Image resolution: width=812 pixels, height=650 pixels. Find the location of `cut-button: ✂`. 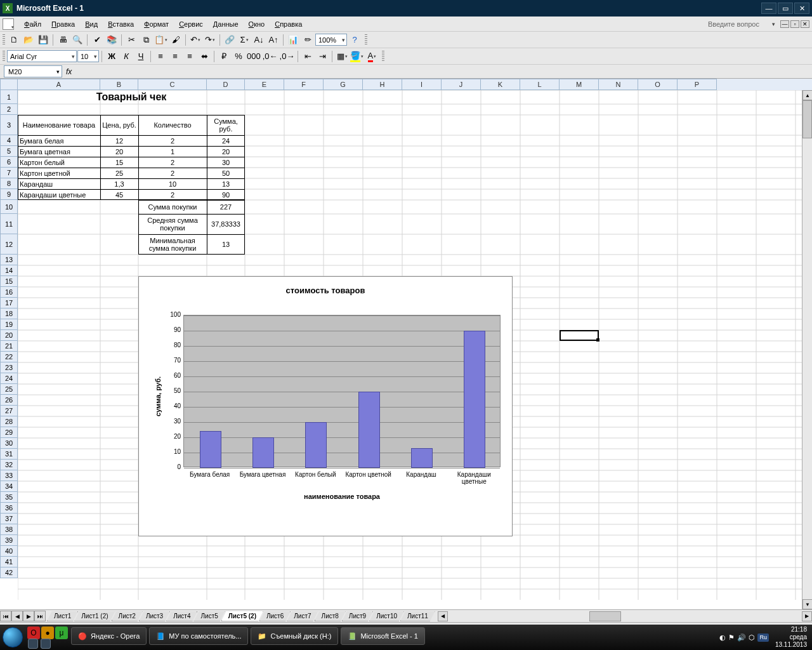

cut-button: ✂ is located at coordinates (131, 40).